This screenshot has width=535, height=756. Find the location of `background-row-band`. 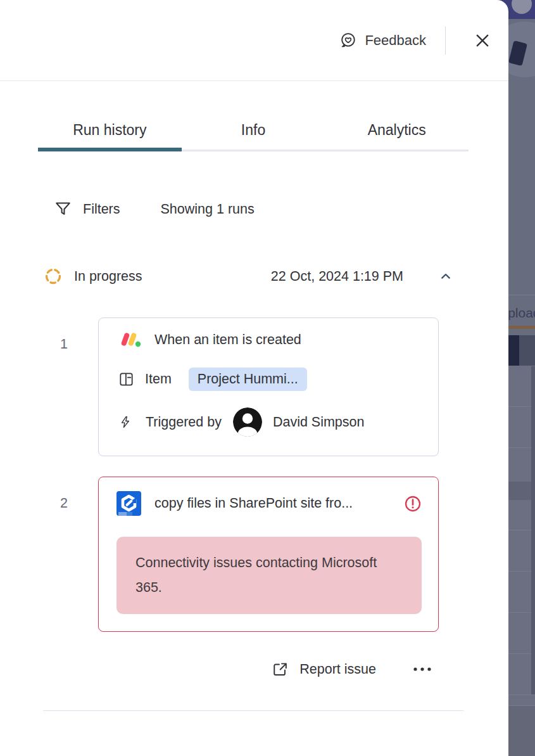

background-row-band is located at coordinates (520, 490).